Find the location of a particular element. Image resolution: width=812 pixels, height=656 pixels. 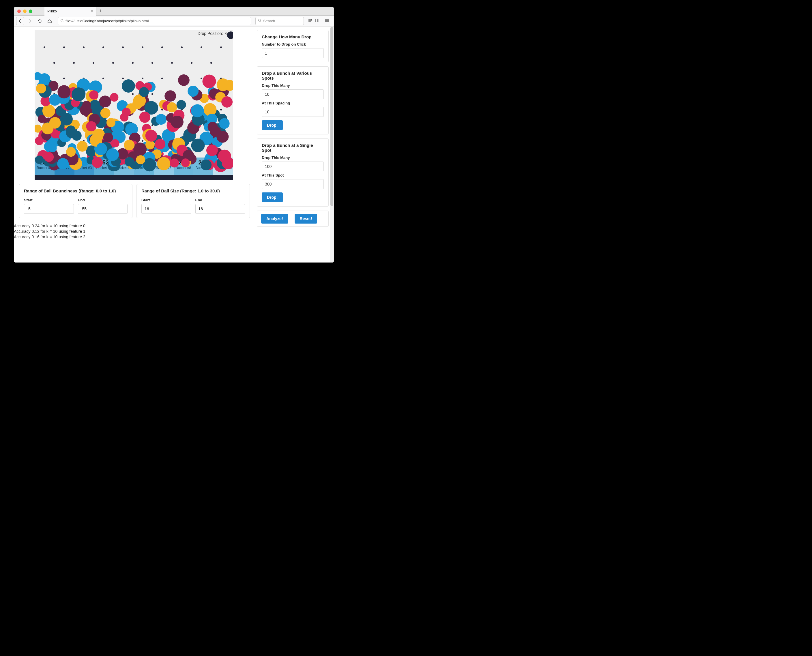

forward-button is located at coordinates (30, 21).